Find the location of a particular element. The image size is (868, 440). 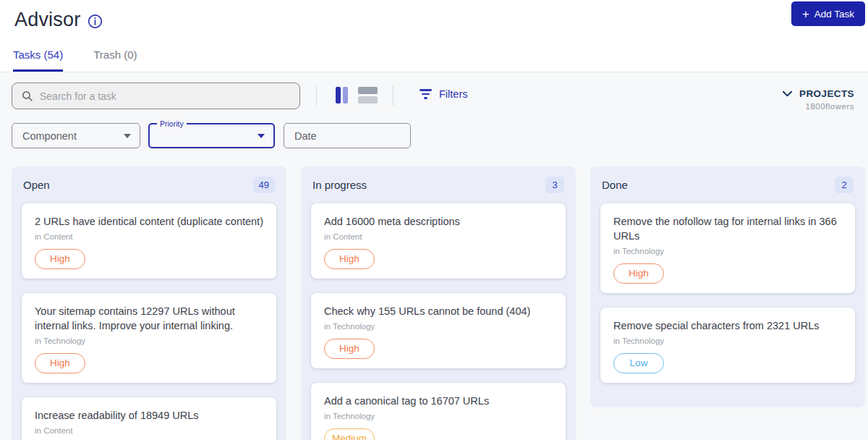

column-name: Done is located at coordinates (615, 185).